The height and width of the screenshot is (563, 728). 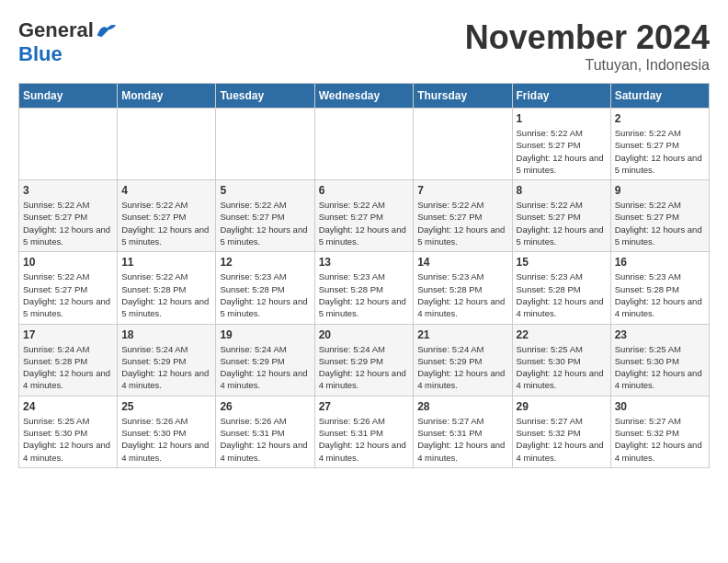 What do you see at coordinates (561, 360) in the screenshot?
I see `calendar-cell: 22Sunrise: 5:25 AM Sunset: 5:30 PM Dayli…` at bounding box center [561, 360].